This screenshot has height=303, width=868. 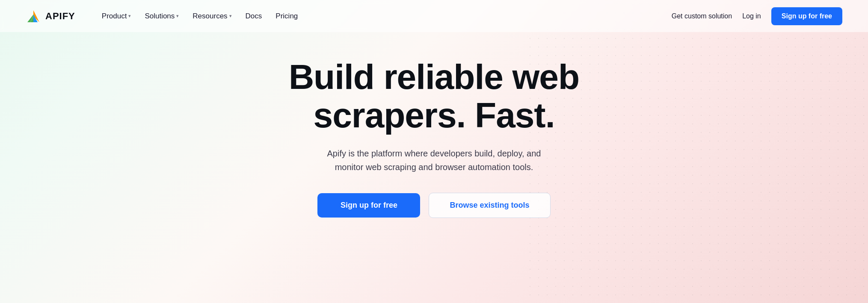 What do you see at coordinates (434, 96) in the screenshot?
I see `hero-title: Build reliable web scrapers. Fast.` at bounding box center [434, 96].